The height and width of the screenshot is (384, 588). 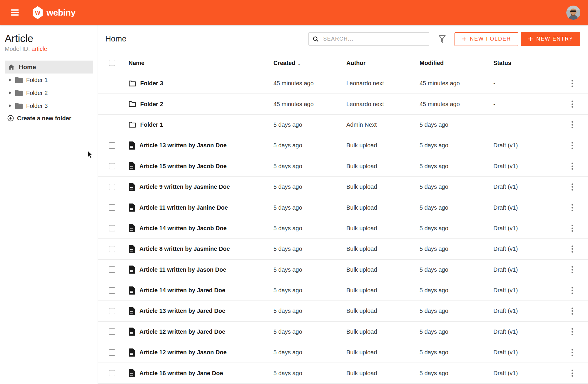 What do you see at coordinates (38, 13) in the screenshot?
I see `webiny-hexagon-icon: W` at bounding box center [38, 13].